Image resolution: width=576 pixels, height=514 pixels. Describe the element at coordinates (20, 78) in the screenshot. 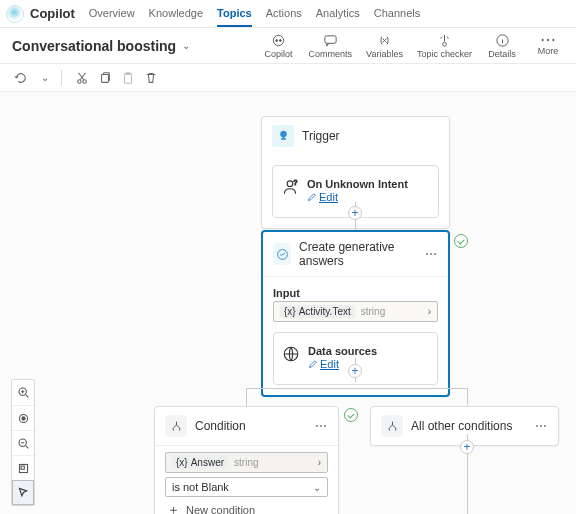

I see `undo-button` at that location.